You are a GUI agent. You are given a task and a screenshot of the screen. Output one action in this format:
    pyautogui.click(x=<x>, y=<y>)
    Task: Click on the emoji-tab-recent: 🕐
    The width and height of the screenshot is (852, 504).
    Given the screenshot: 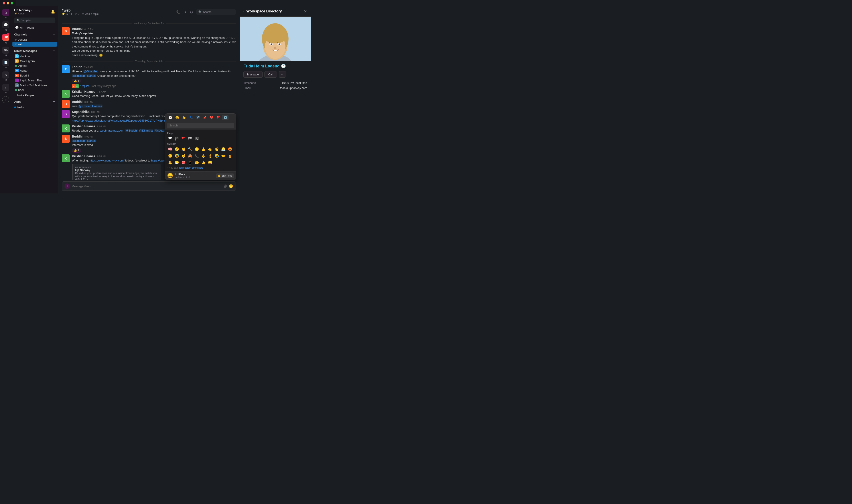 What is the action you would take?
    pyautogui.click(x=170, y=118)
    